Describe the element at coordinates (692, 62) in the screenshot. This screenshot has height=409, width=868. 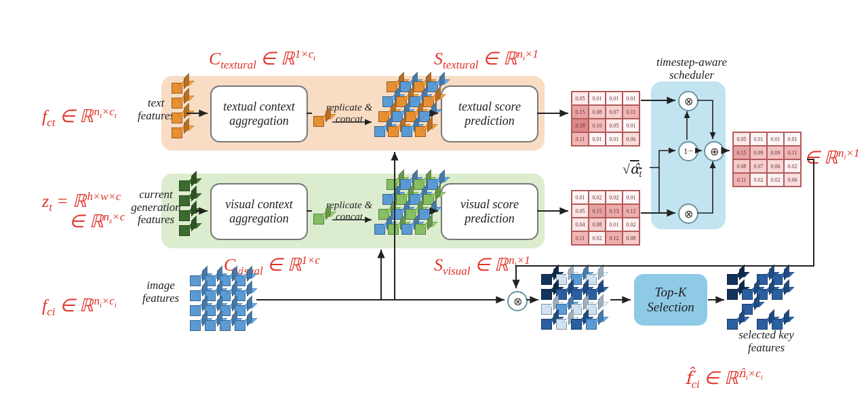
I see `text-l1: timestep-aware` at that location.